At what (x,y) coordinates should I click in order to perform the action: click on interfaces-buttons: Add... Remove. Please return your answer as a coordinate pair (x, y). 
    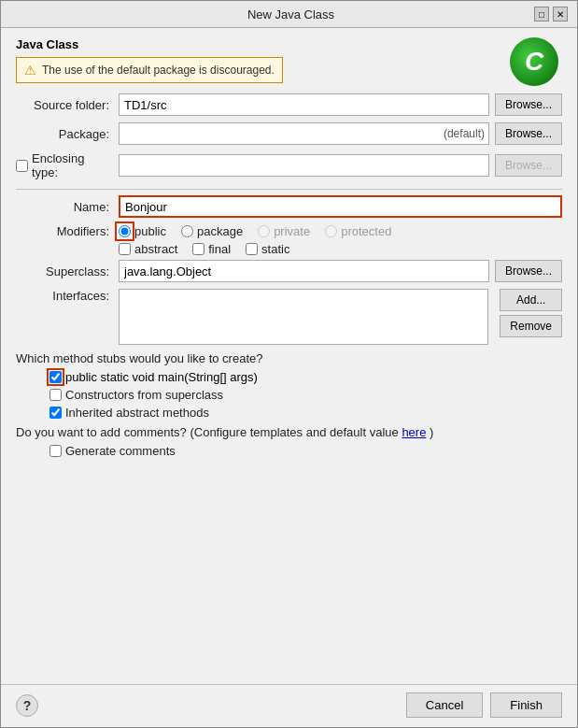
    Looking at the image, I should click on (529, 313).